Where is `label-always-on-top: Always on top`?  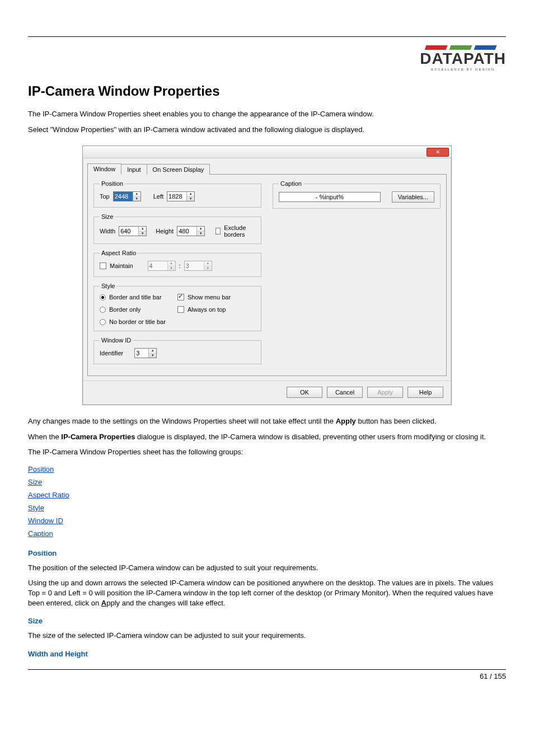 label-always-on-top: Always on top is located at coordinates (207, 309).